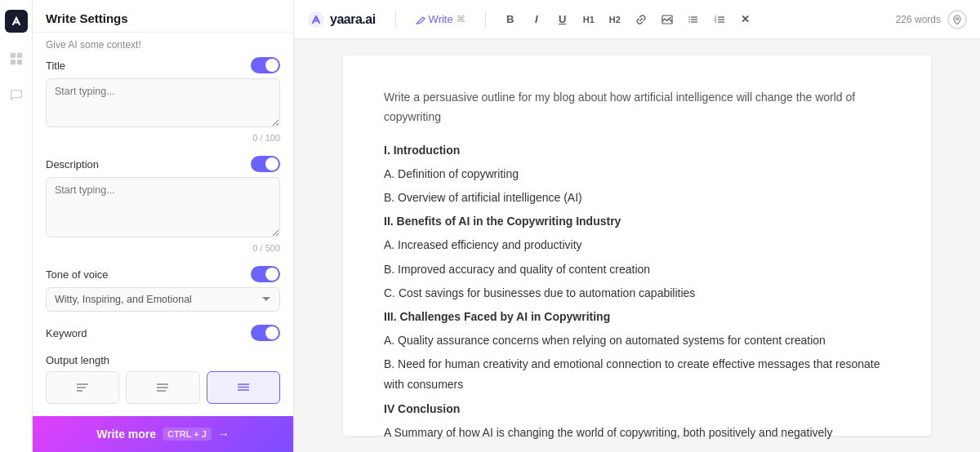 Image resolution: width=980 pixels, height=452 pixels. I want to click on app-logo-icon, so click(16, 21).